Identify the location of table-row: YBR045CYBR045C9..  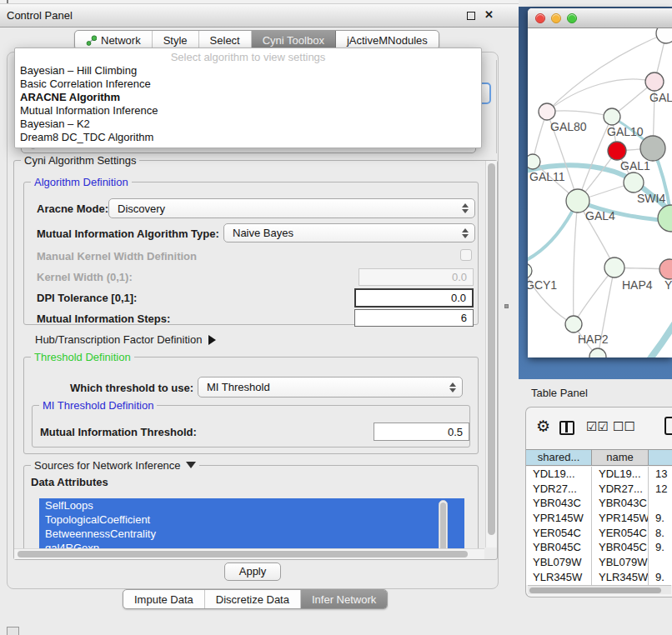
(599, 548).